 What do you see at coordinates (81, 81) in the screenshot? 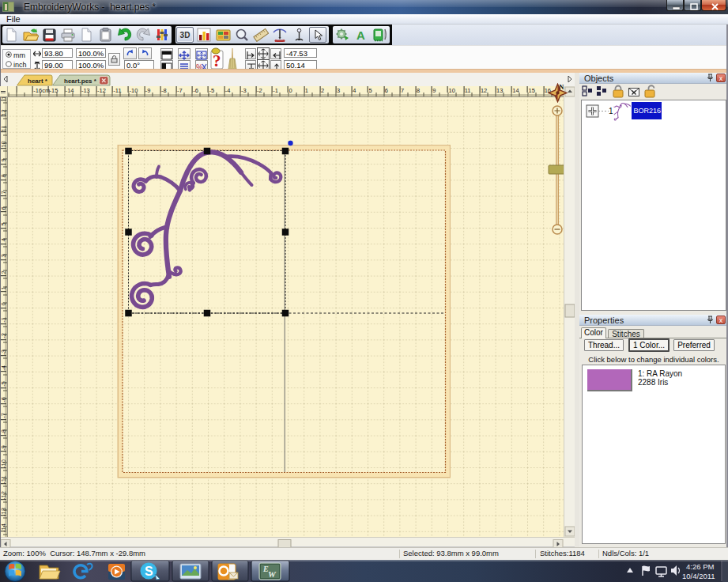
I see `svg-text: heart.pes *` at bounding box center [81, 81].